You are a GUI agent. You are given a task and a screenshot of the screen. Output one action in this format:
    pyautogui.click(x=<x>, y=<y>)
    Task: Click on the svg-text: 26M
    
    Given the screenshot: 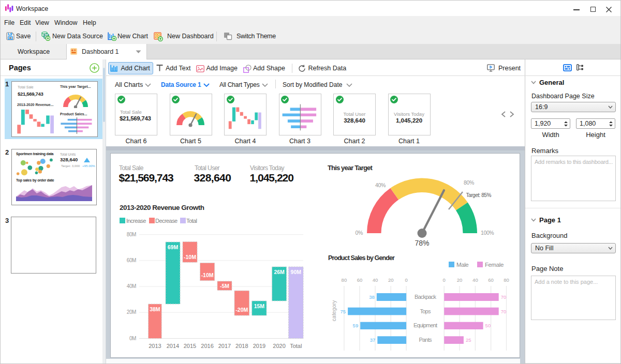 What is the action you would take?
    pyautogui.click(x=279, y=272)
    